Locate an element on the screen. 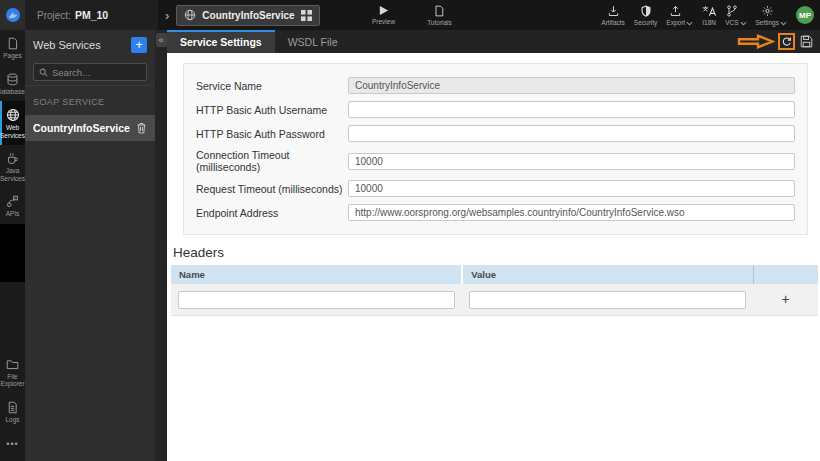  preview-button: Preview is located at coordinates (384, 15).